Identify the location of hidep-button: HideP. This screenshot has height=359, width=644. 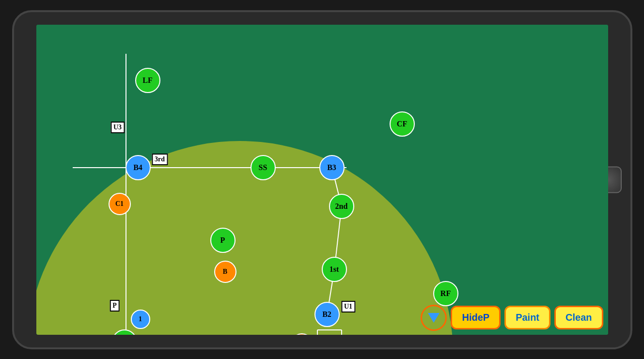
(476, 318).